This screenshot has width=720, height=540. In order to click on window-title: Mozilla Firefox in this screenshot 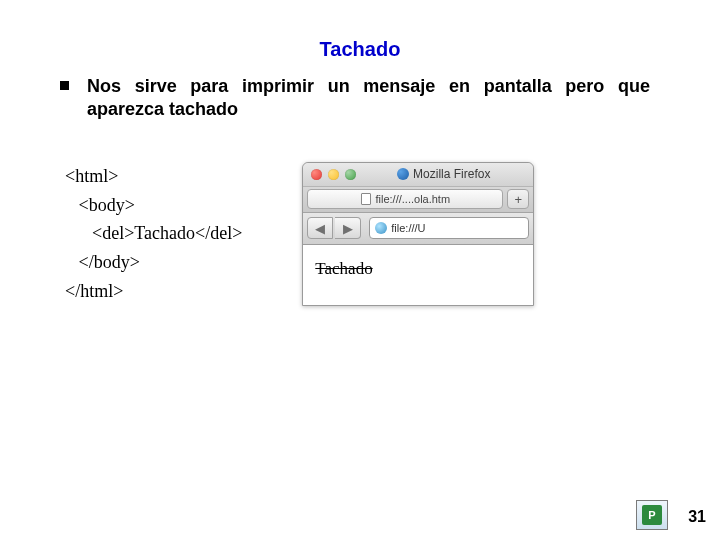, I will do `click(444, 174)`.